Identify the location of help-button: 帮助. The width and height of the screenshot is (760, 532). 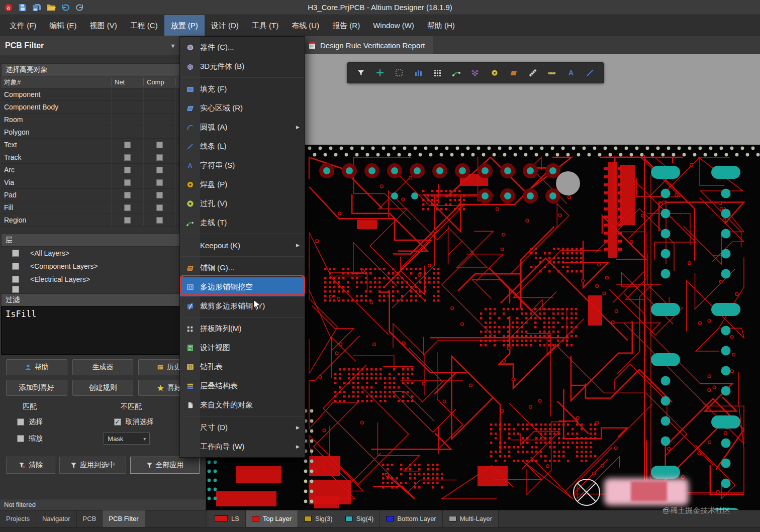
(37, 367).